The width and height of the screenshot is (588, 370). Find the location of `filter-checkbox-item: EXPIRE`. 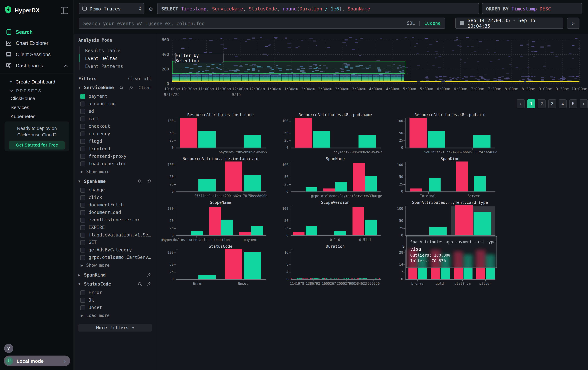

filter-checkbox-item: EXPIRE is located at coordinates (115, 227).